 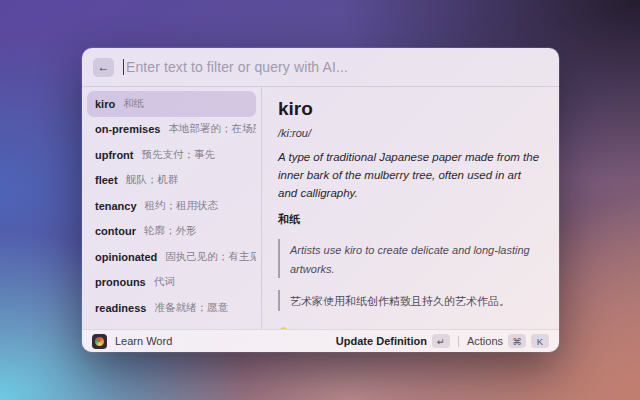 What do you see at coordinates (170, 231) in the screenshot?
I see `word-translation: 轮廓；外形` at bounding box center [170, 231].